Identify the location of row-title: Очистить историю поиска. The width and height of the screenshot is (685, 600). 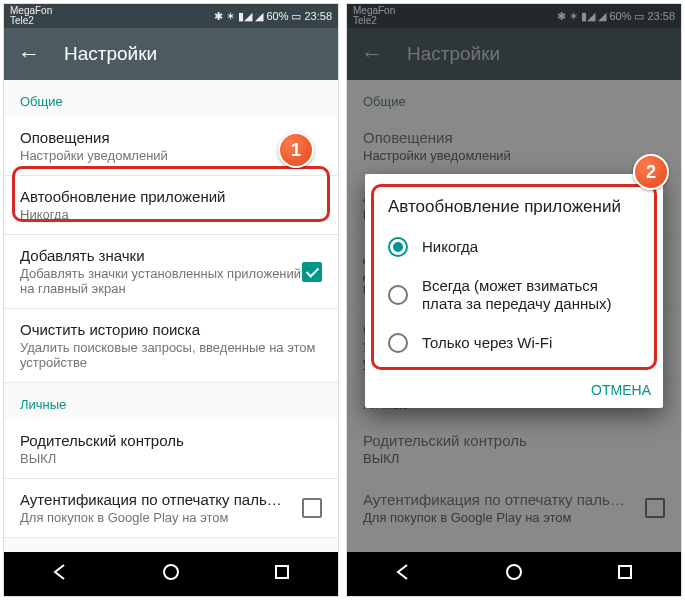
(171, 330).